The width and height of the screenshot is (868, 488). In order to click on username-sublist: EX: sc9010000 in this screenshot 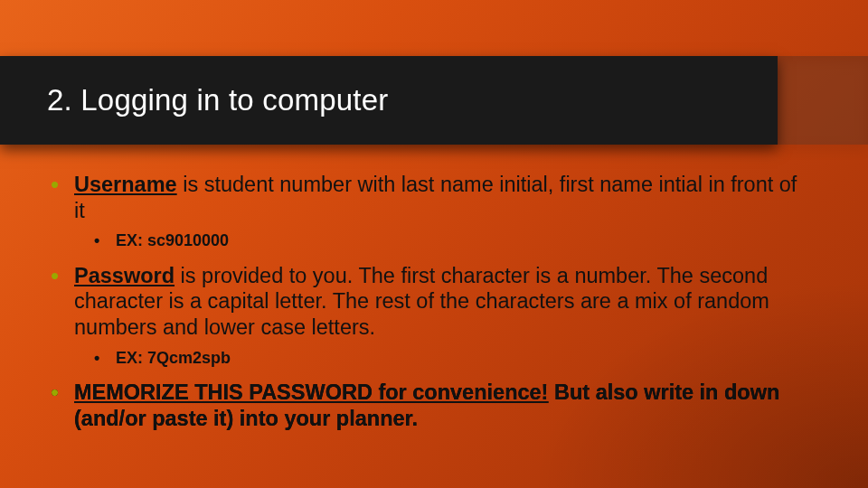, I will do `click(439, 240)`.